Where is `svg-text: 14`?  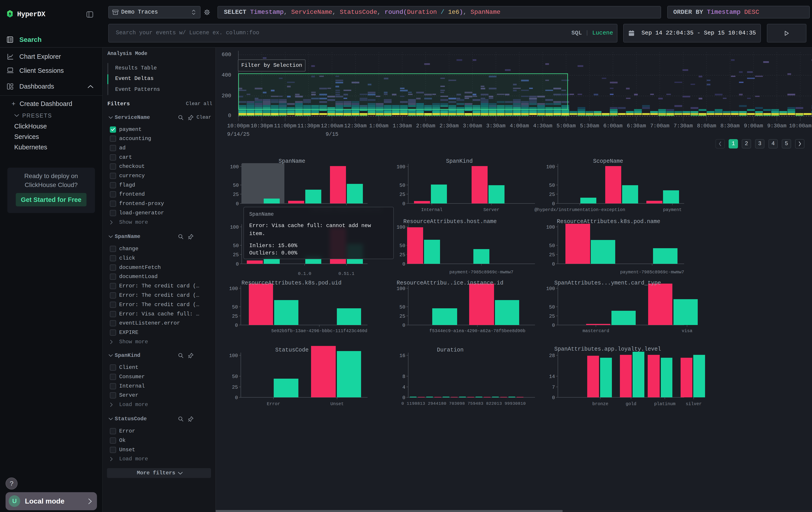 svg-text: 14 is located at coordinates (552, 377).